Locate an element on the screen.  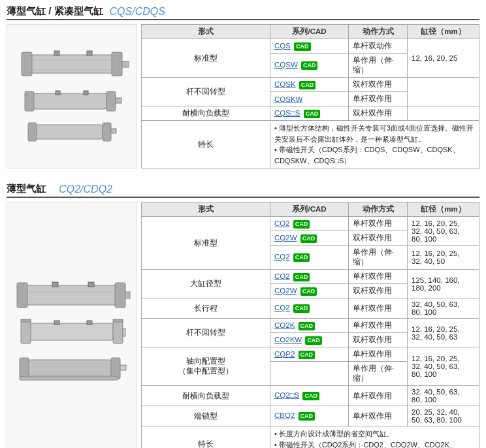
link-cell-cq2-single: CQ2 CAD is located at coordinates (310, 257).